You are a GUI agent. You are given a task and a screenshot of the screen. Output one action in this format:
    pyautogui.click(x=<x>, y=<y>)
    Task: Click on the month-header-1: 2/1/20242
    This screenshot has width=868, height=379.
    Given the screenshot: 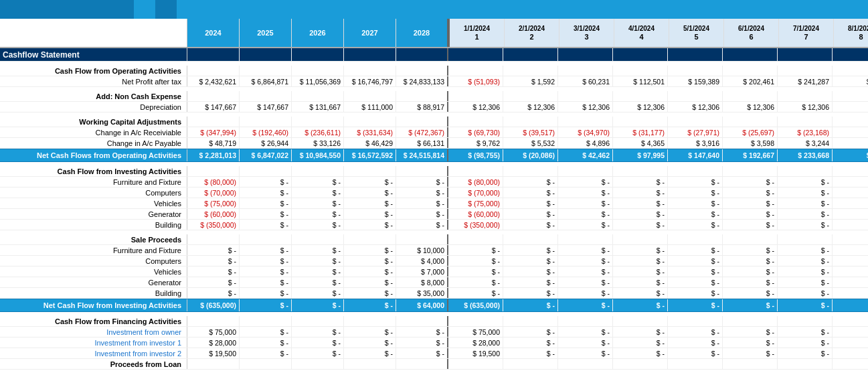 What is the action you would take?
    pyautogui.click(x=532, y=33)
    